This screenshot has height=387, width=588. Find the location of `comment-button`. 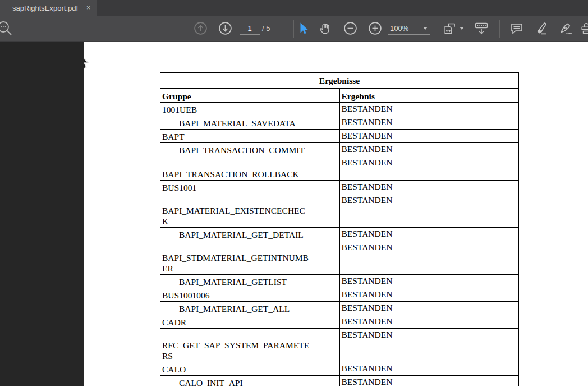

comment-button is located at coordinates (517, 28).